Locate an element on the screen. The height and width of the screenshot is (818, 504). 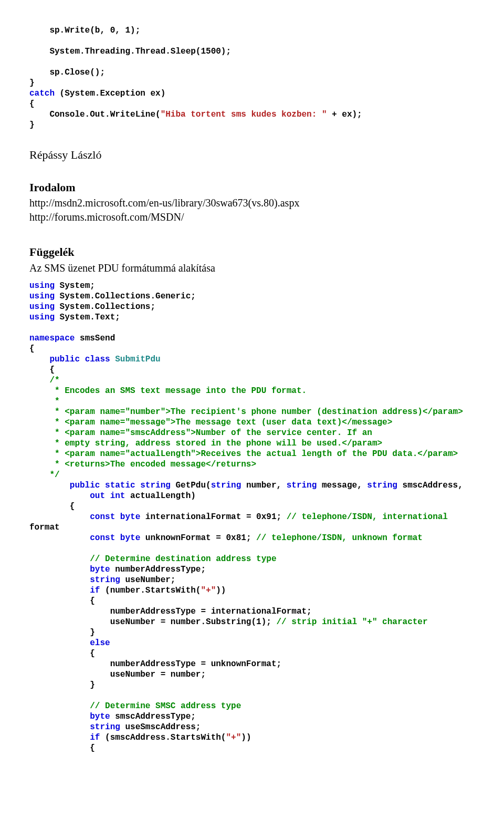
code-line: byte smscAddressType; is located at coordinates (112, 717).